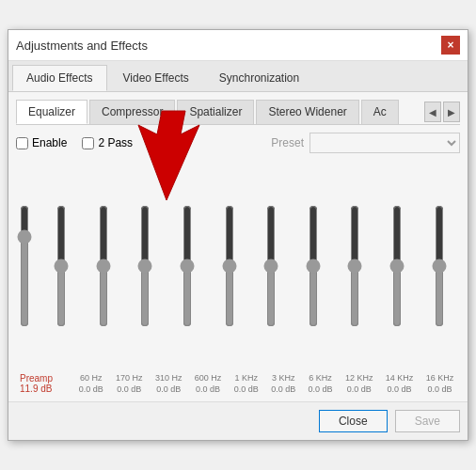  What do you see at coordinates (130, 378) in the screenshot?
I see `band-freq-1: 170 Hz` at bounding box center [130, 378].